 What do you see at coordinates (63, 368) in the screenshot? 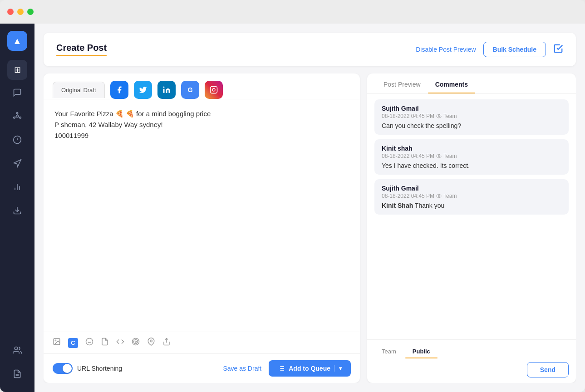
I see `url-shortening-switch` at bounding box center [63, 368].